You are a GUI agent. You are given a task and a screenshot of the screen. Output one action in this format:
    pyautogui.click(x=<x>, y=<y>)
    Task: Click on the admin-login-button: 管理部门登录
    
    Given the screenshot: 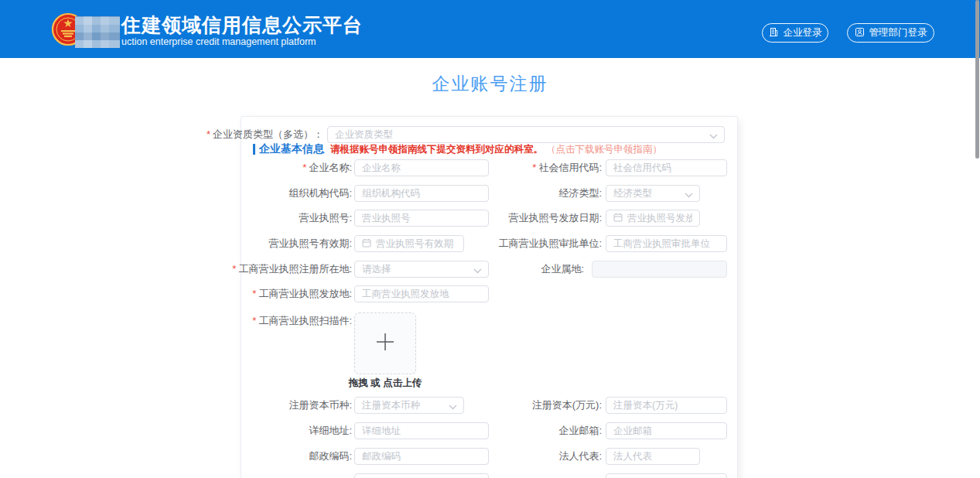 What is the action you would take?
    pyautogui.click(x=891, y=32)
    